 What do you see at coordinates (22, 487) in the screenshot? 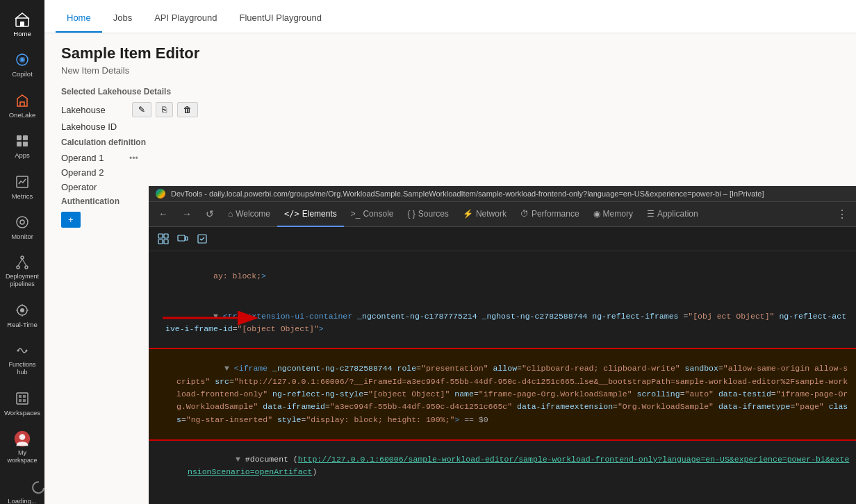
I see `loading-icon` at bounding box center [22, 487].